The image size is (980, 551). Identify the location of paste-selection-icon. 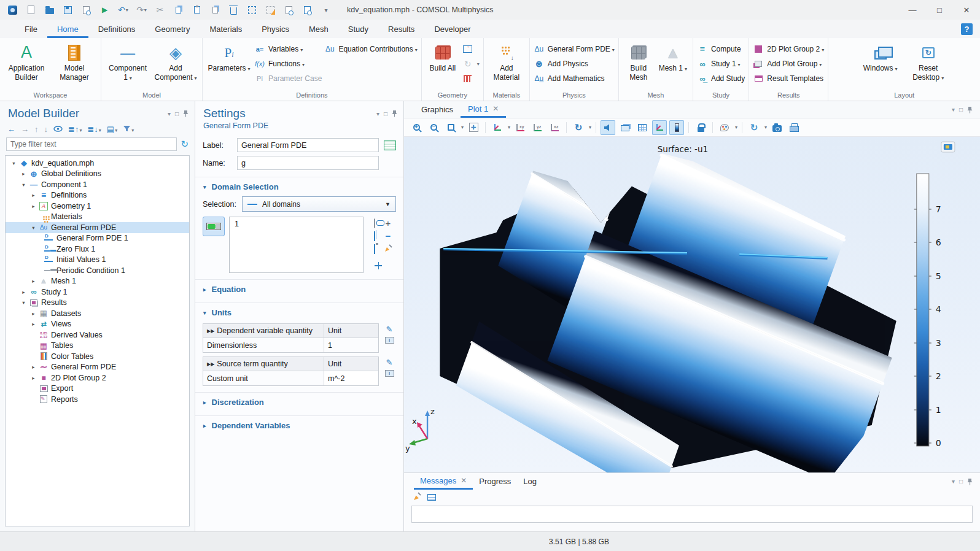
(375, 249).